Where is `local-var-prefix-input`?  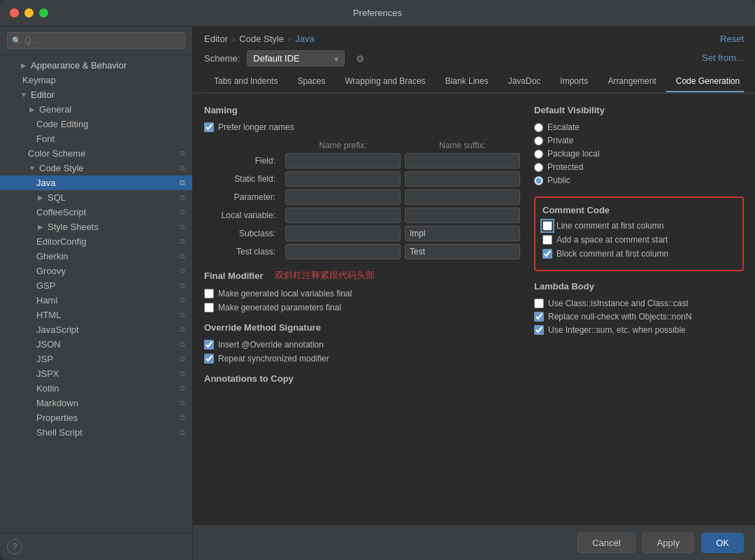
local-var-prefix-input is located at coordinates (343, 215).